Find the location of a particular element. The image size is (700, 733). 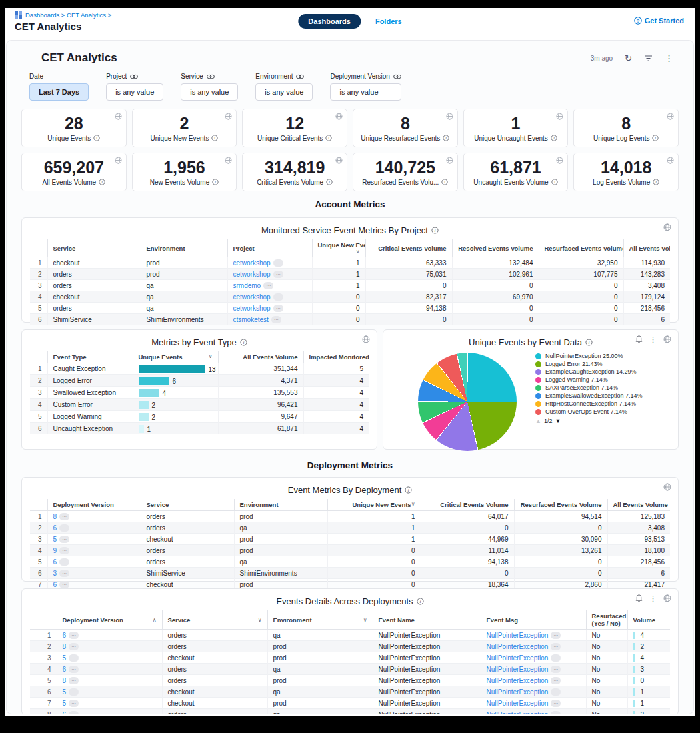

table-row: 1Caught Exception 13 351,3445 is located at coordinates (199, 369).